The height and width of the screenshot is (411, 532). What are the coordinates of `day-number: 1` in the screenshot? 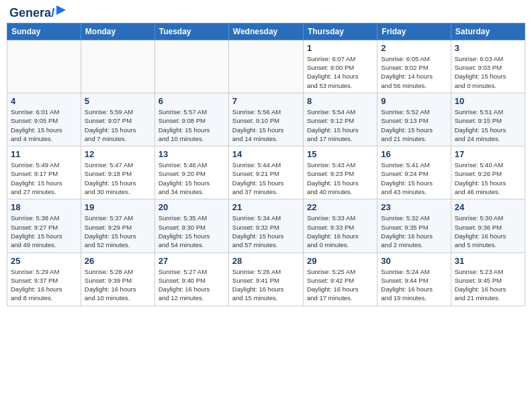 It's located at (340, 48).